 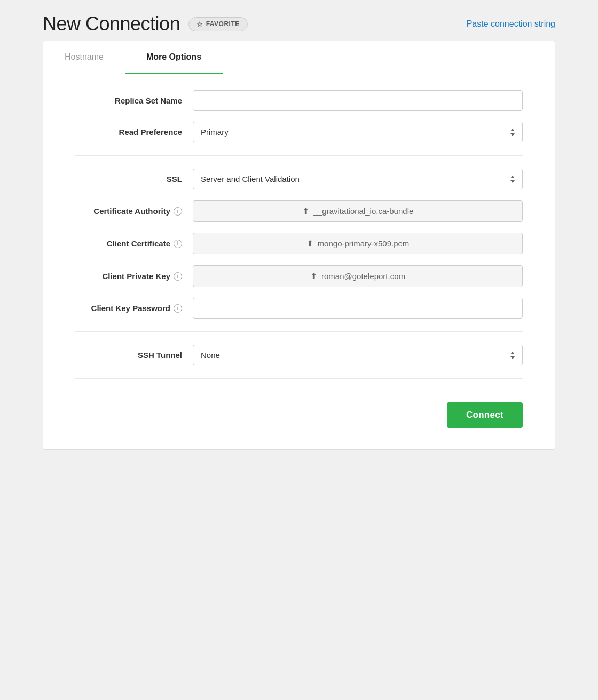 I want to click on client-private-key-row: Client Private Key i ⬆ roman@goteleport.…, so click(x=299, y=276).